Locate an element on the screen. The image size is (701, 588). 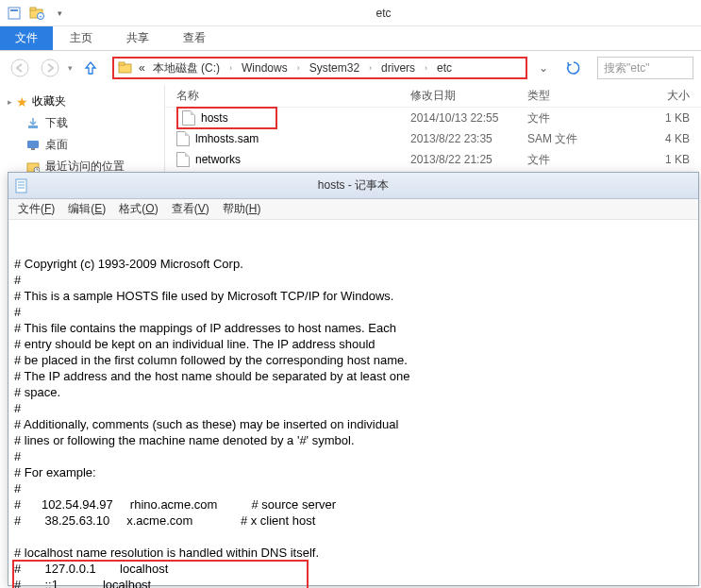
qat-dropdown-icon: ▾ is located at coordinates (59, 13).